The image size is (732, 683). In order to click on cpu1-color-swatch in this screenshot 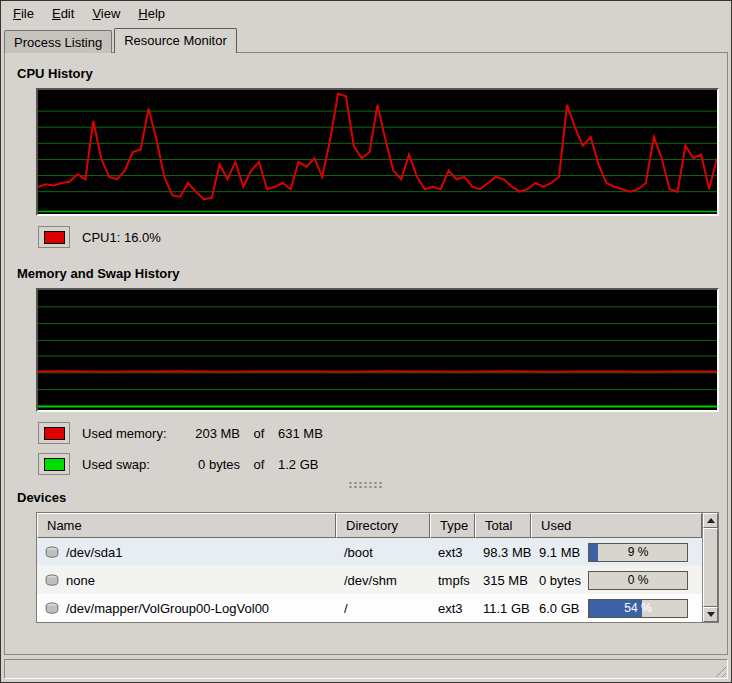, I will do `click(54, 237)`.